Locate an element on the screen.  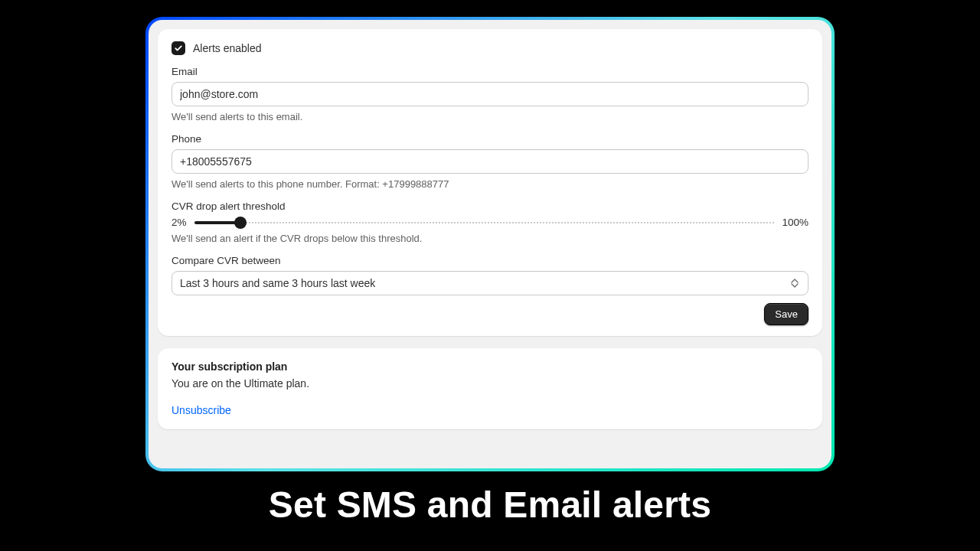
compare-select: Last 3 hours and same 3 hours last week is located at coordinates (490, 283).